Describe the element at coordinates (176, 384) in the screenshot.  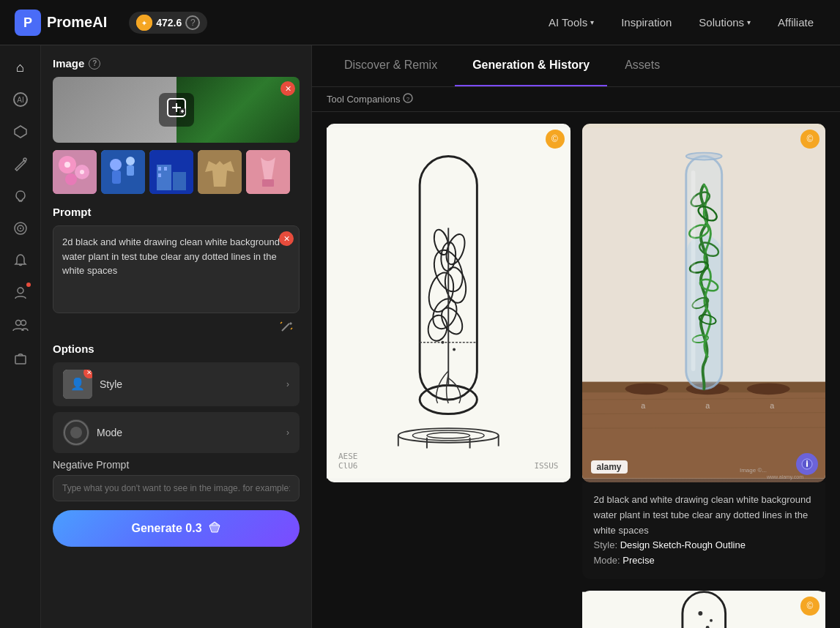
I see `style-option-row: 👤 ✕ Style ›` at that location.